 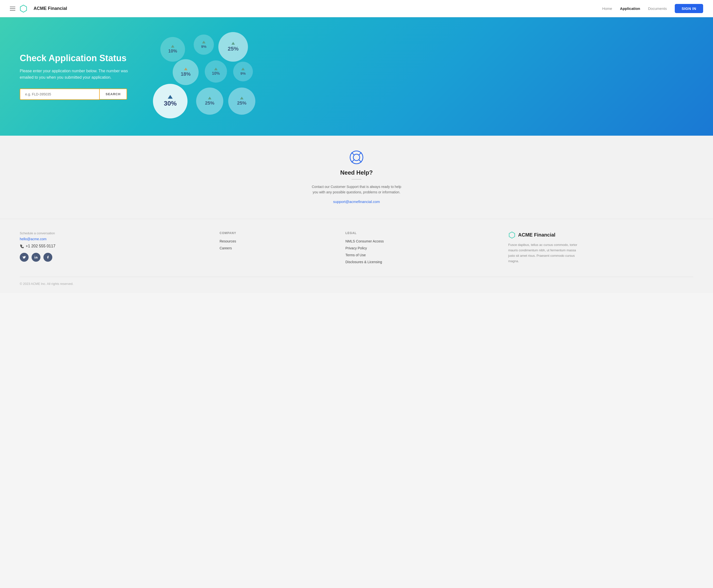 What do you see at coordinates (275, 249) in the screenshot?
I see `footer-company-col: COMPANY Resources Careers` at bounding box center [275, 249].